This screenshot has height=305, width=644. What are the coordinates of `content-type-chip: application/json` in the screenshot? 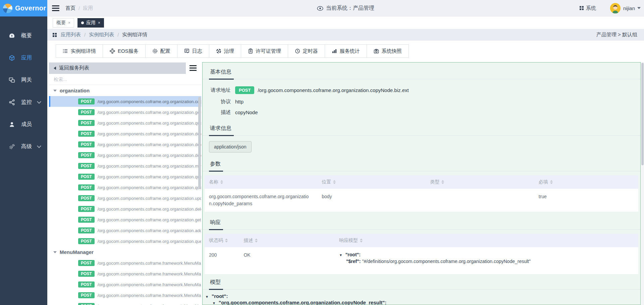 It's located at (230, 147).